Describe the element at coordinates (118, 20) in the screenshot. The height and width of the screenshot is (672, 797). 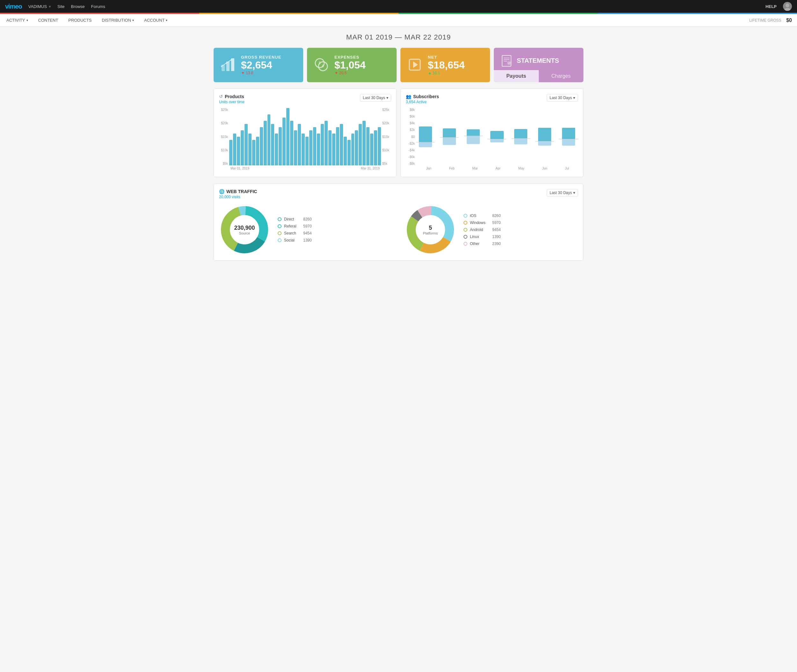
I see `nav-distribution: DISTRIBUTION ▾` at that location.